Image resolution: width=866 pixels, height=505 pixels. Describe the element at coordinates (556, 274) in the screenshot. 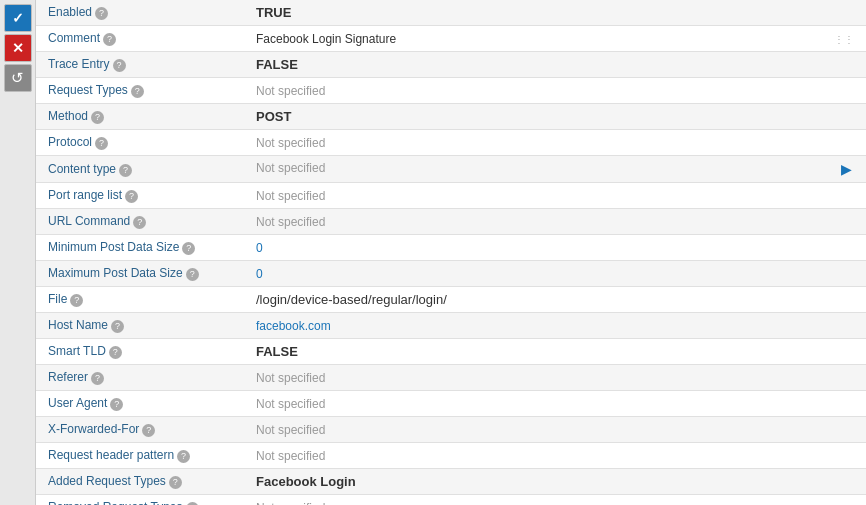

I see `value-maximum-post-data-size: 0` at that location.